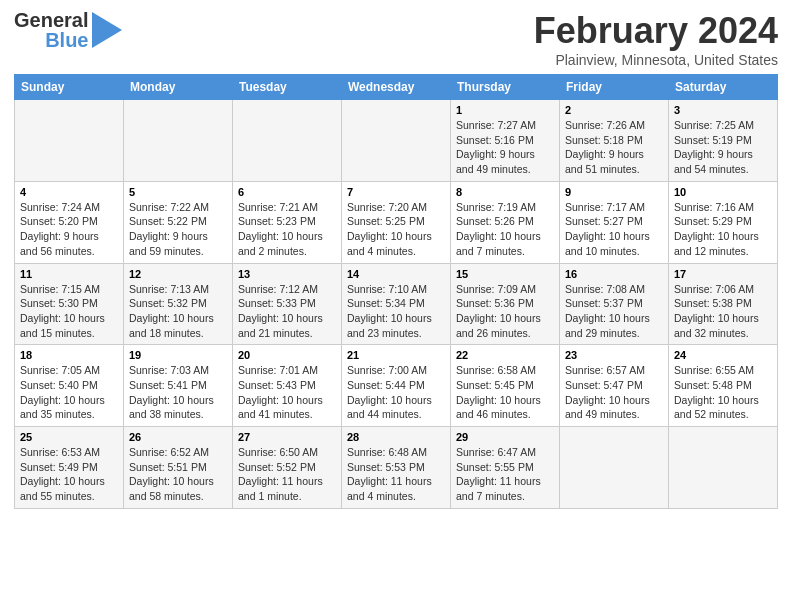 Image resolution: width=792 pixels, height=612 pixels. What do you see at coordinates (505, 392) in the screenshot?
I see `day-info: Sunrise: 6:58 AM Sunset: 5:45 PM Dayligh…` at bounding box center [505, 392].